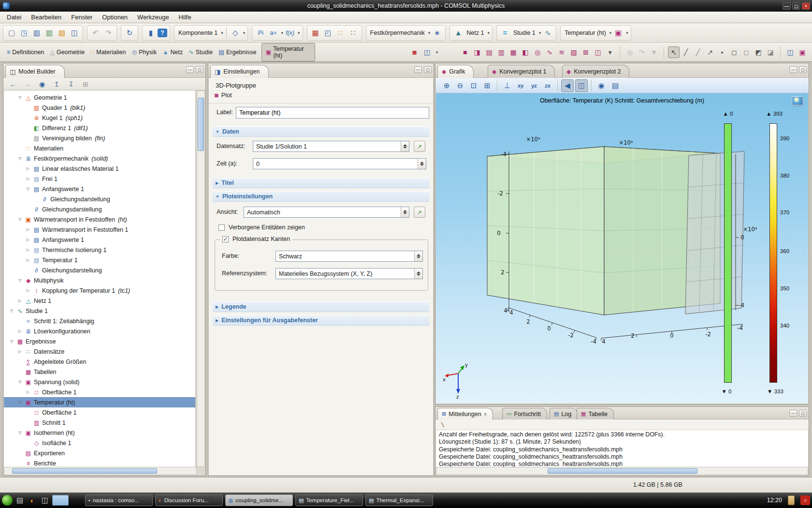 Image resolution: width=812 pixels, height=508 pixels. Describe the element at coordinates (525, 52) in the screenshot. I see `isosurface-plot-icon: ◧` at that location.